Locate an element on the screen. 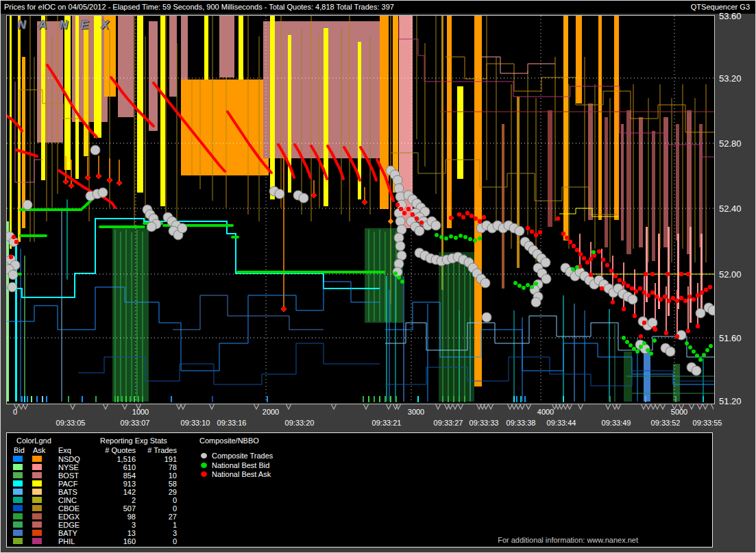  exchange-name: BATS is located at coordinates (68, 492).